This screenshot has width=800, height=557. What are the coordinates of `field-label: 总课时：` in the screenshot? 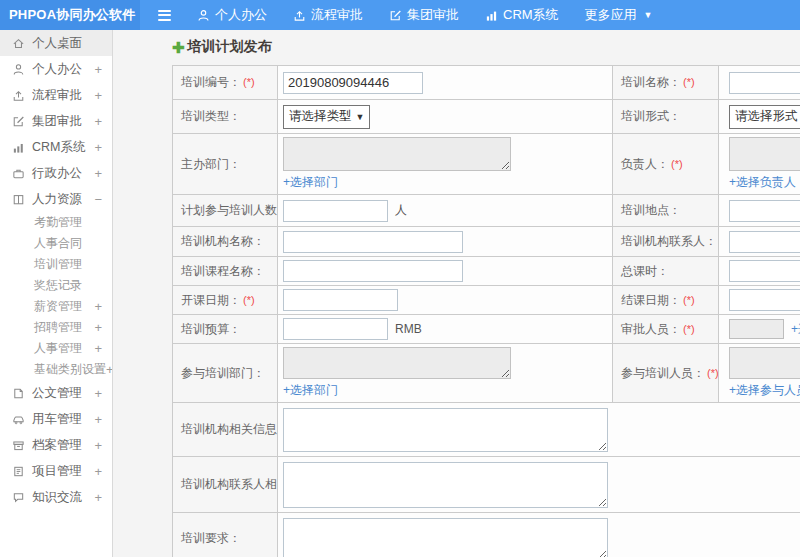 It's located at (645, 271).